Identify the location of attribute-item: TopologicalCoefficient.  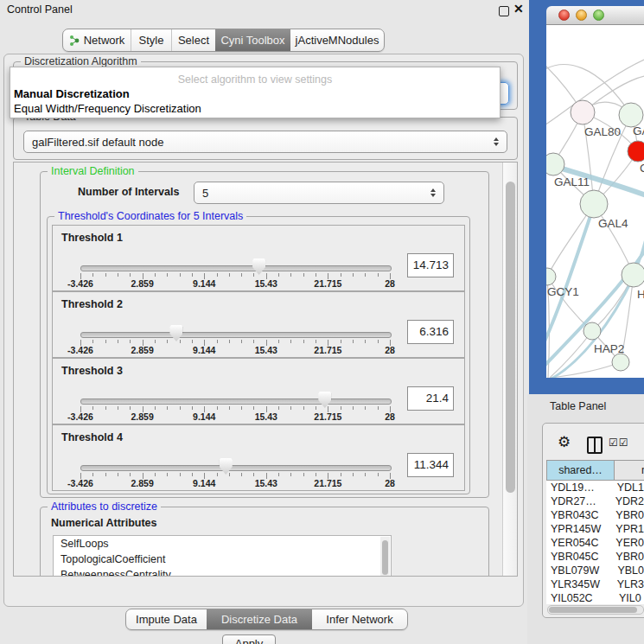
(222, 559).